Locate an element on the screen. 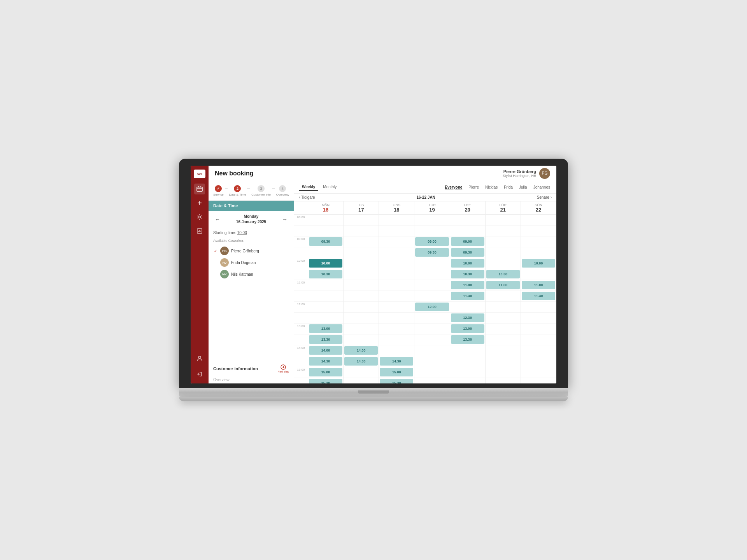 Image resolution: width=747 pixels, height=560 pixels. step-3-label: Customer info is located at coordinates (261, 194).